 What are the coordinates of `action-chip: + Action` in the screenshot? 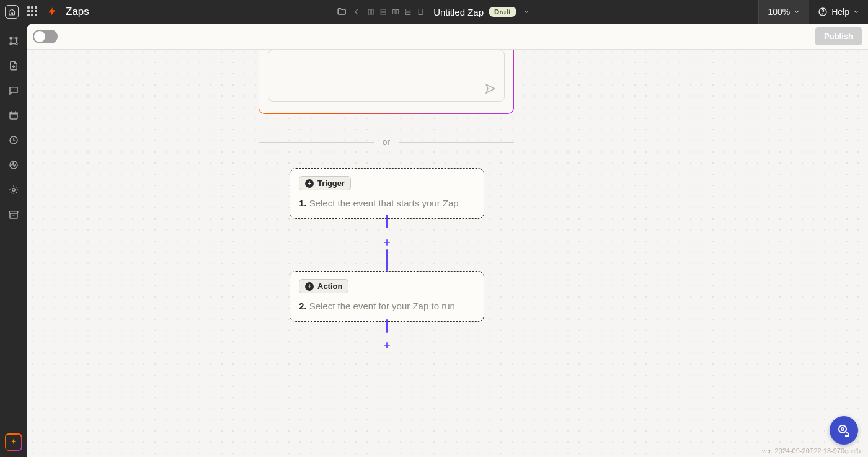 It's located at (324, 286).